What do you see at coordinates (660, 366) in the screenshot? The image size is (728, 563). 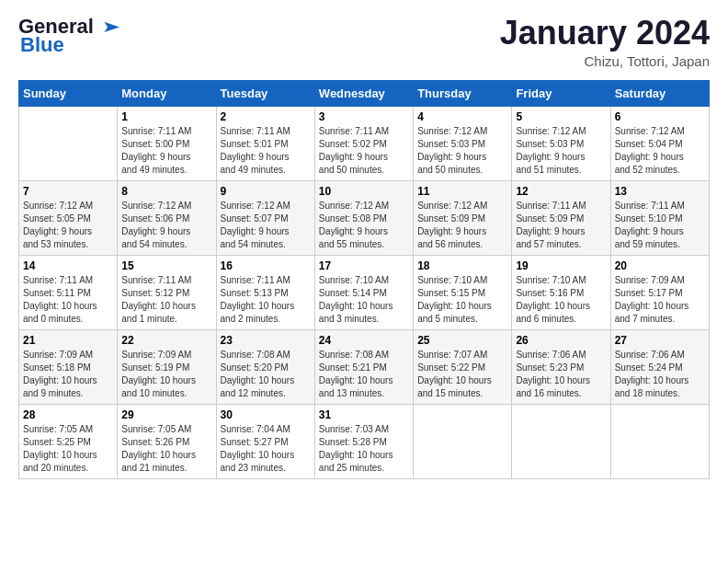 I see `day-cell: 27Sunrise: 7:06 AMSunset: 5:24 PMDayligh…` at bounding box center [660, 366].